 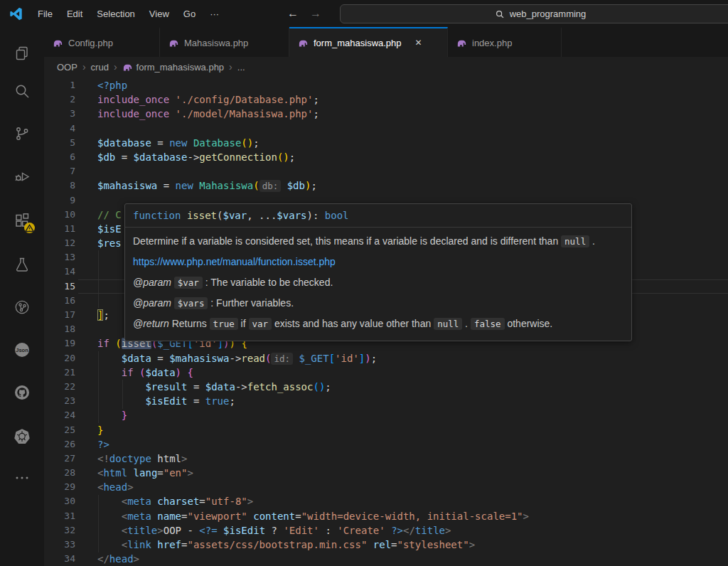 I want to click on breadcrumb-item-oop: OOP, so click(x=67, y=67).